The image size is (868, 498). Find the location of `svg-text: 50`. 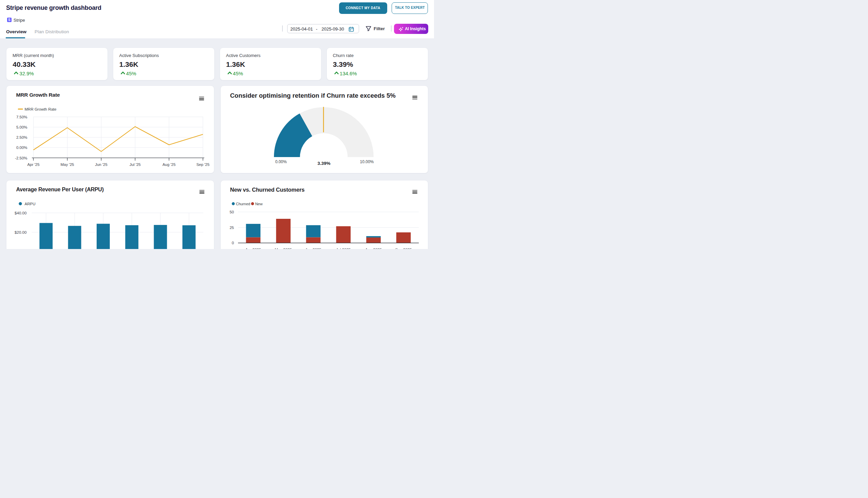

svg-text: 50 is located at coordinates (232, 212).